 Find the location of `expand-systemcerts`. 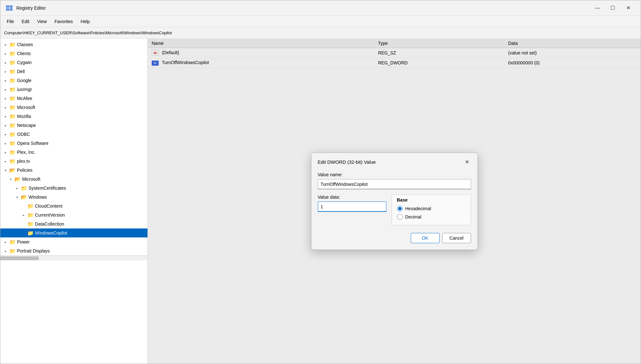

expand-systemcerts is located at coordinates (17, 188).